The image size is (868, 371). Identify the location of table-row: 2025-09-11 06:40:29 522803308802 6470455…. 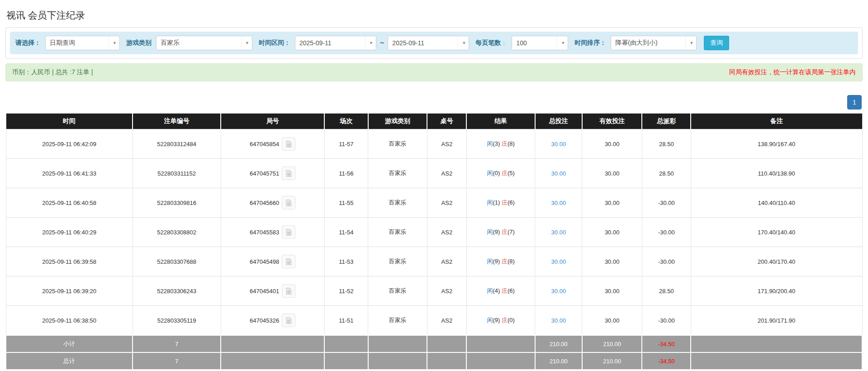
(434, 233).